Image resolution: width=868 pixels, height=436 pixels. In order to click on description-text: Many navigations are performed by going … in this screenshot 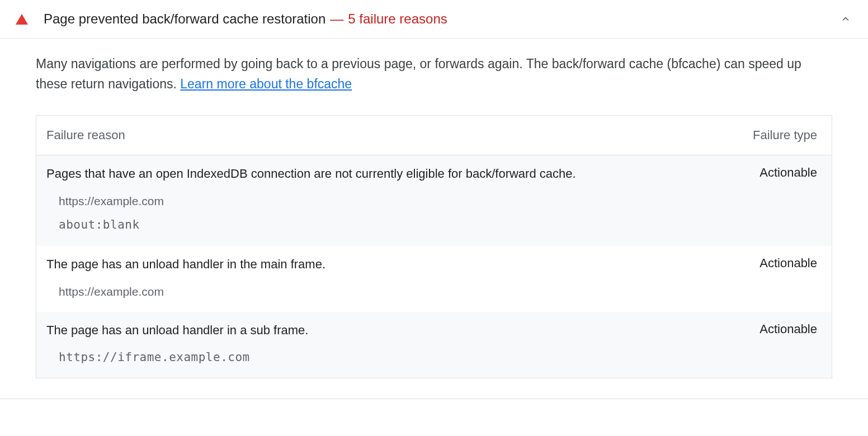, I will do `click(418, 74)`.